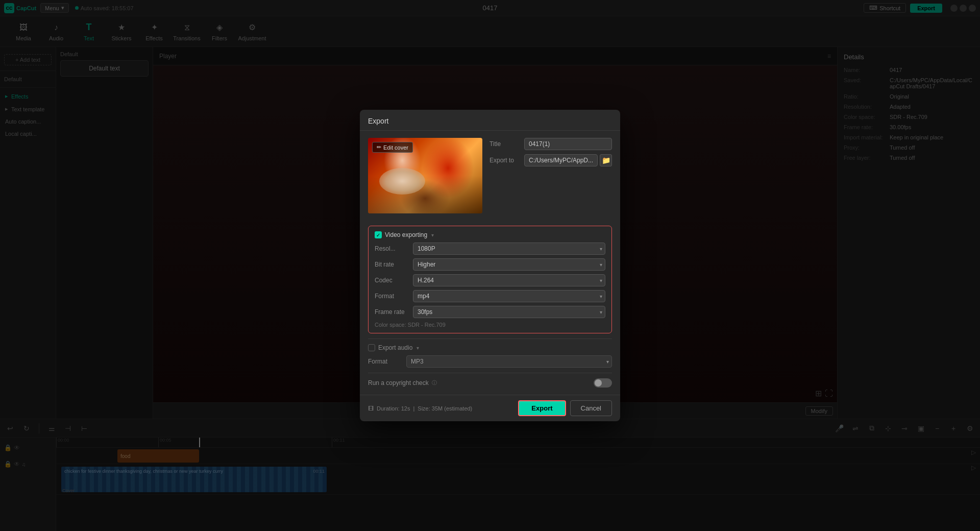  I want to click on dialog-body: ✏ Edit cover Title Export to C:/Users/My…, so click(490, 262).